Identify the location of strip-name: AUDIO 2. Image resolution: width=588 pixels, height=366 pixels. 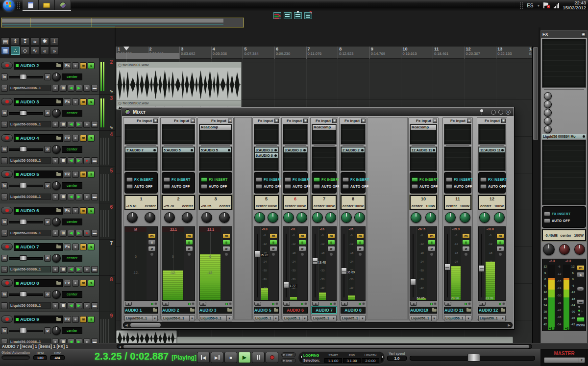
(178, 310).